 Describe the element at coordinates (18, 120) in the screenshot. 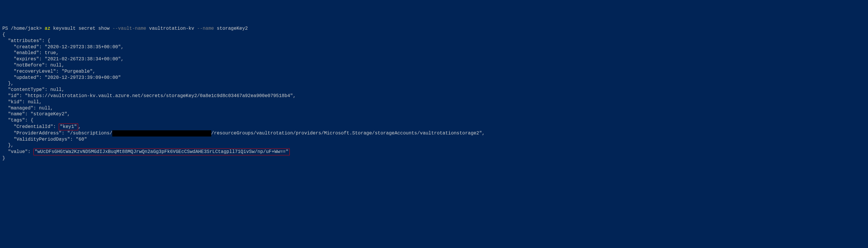

I see `output-line: "tags": {` at that location.